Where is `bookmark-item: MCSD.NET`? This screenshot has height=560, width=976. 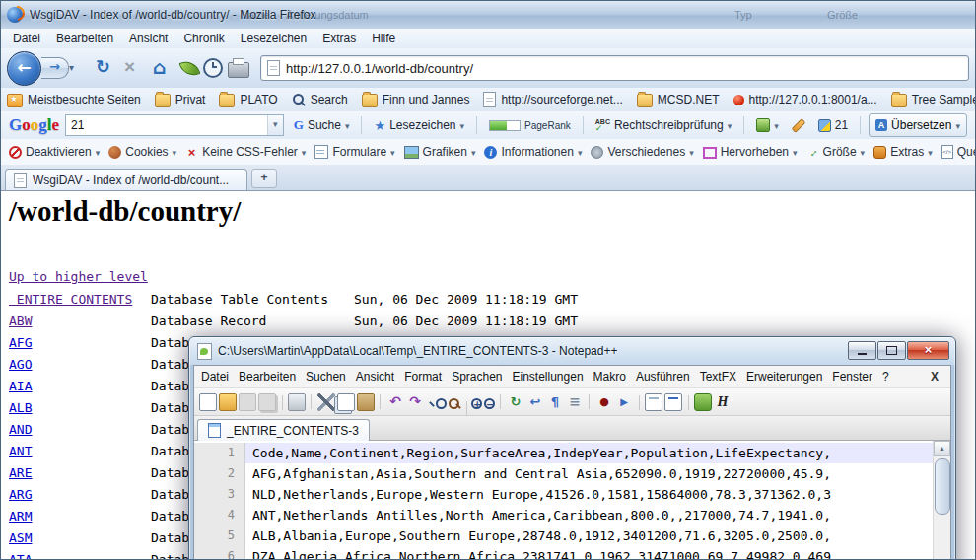
bookmark-item: MCSD.NET is located at coordinates (678, 100).